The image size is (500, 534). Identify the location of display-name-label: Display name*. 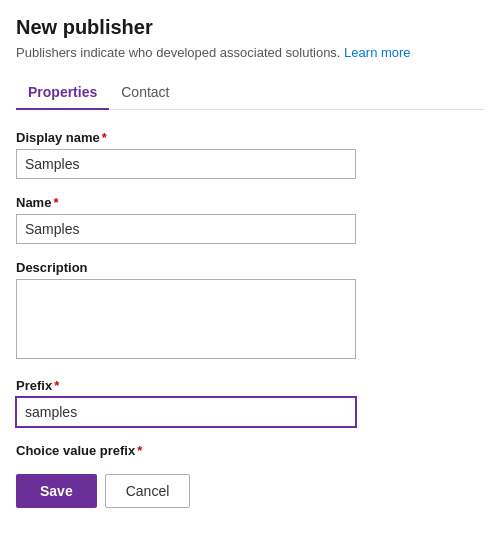
(250, 138).